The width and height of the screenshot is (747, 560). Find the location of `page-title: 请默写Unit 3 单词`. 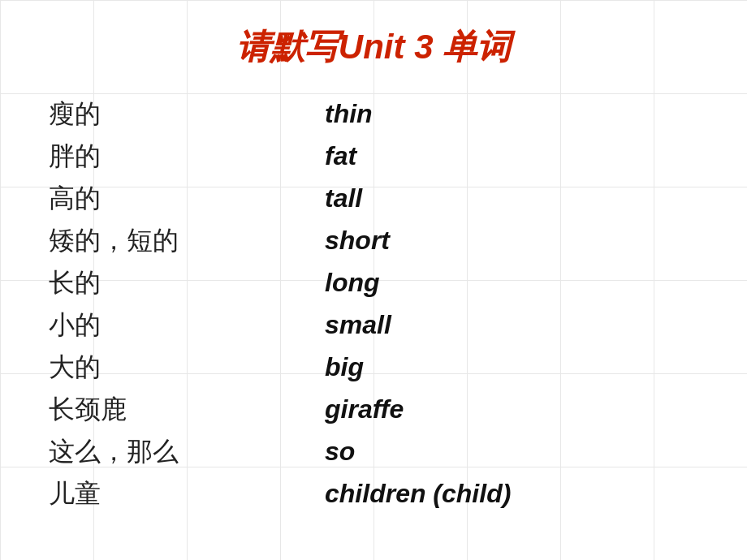

page-title: 请默写Unit 3 单词 is located at coordinates (374, 47).